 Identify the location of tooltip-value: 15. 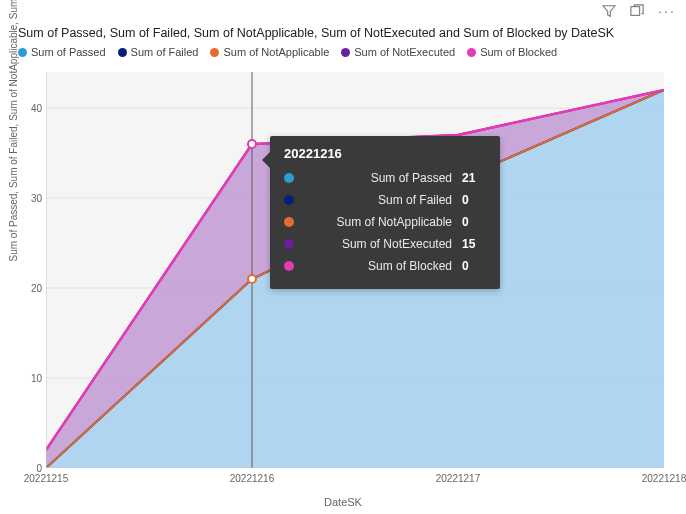
(474, 244).